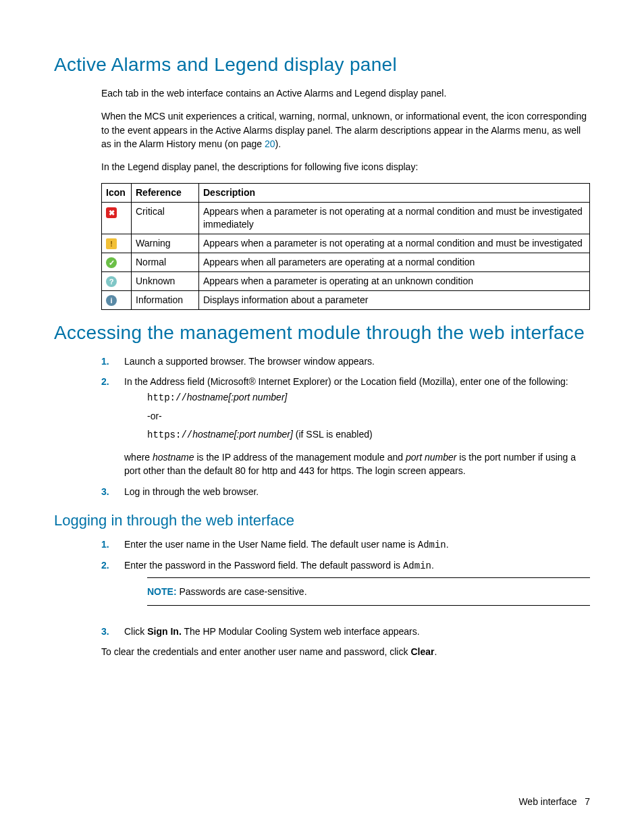 The image size is (644, 834). What do you see at coordinates (263, 565) in the screenshot?
I see `s2-a: Enter the password in the Password field…` at bounding box center [263, 565].